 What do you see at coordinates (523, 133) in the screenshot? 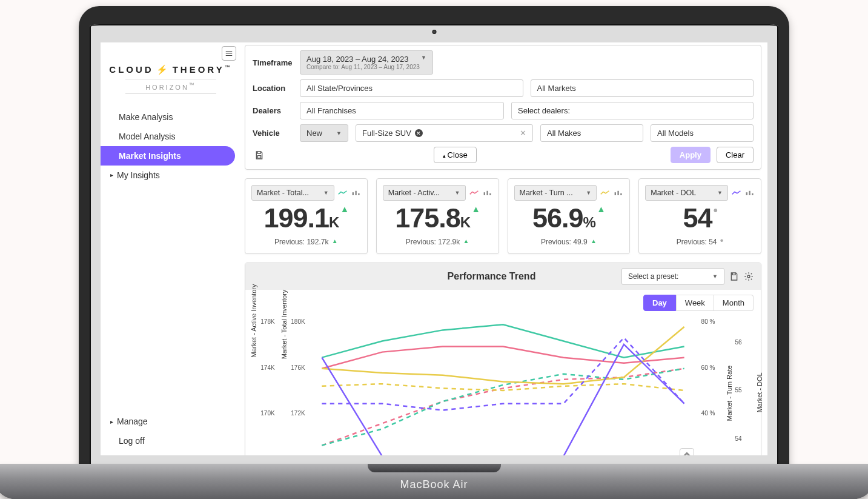
I see `clear-input-icon: ✕` at bounding box center [523, 133].